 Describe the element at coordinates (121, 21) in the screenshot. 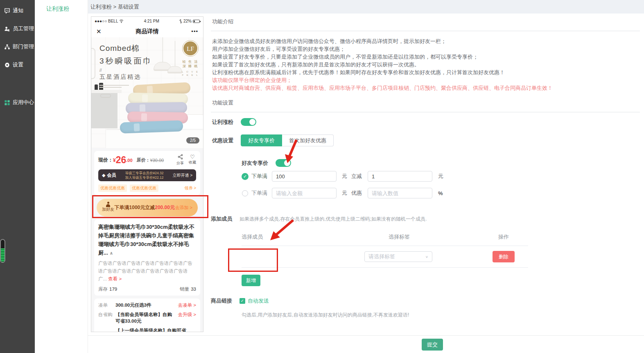

I see `wifi-icon` at that location.